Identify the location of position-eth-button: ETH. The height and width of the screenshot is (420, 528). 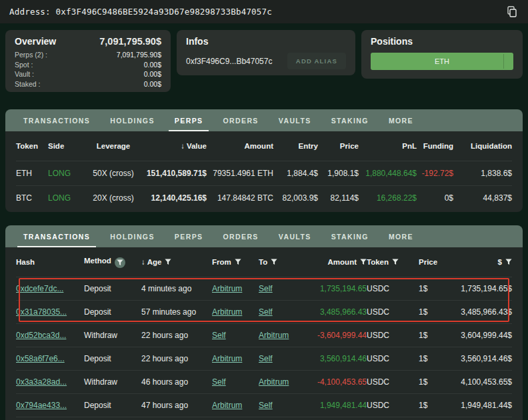
(442, 61).